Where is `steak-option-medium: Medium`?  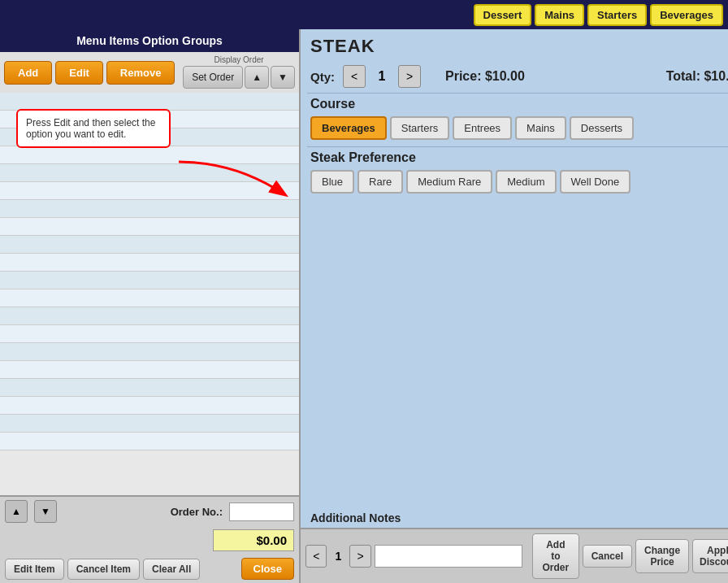 steak-option-medium: Medium is located at coordinates (526, 182).